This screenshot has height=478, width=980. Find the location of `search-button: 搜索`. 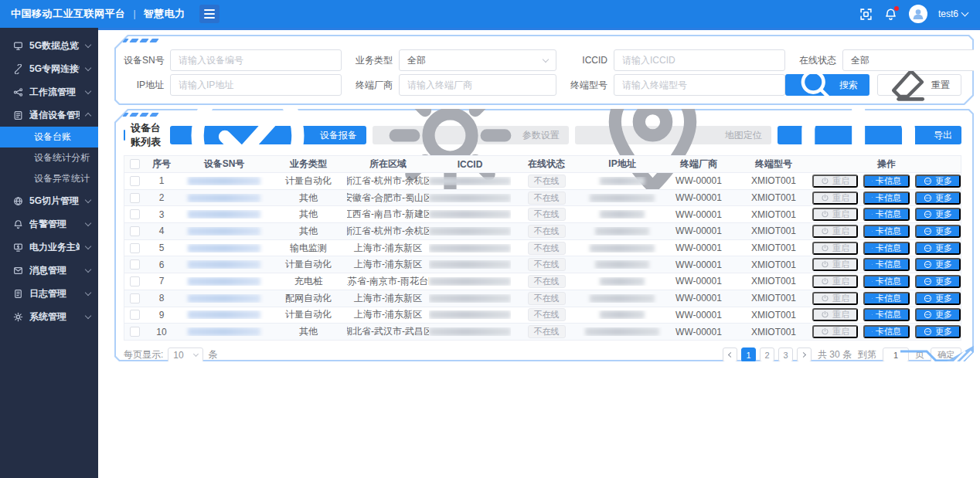

search-button: 搜索 is located at coordinates (827, 85).